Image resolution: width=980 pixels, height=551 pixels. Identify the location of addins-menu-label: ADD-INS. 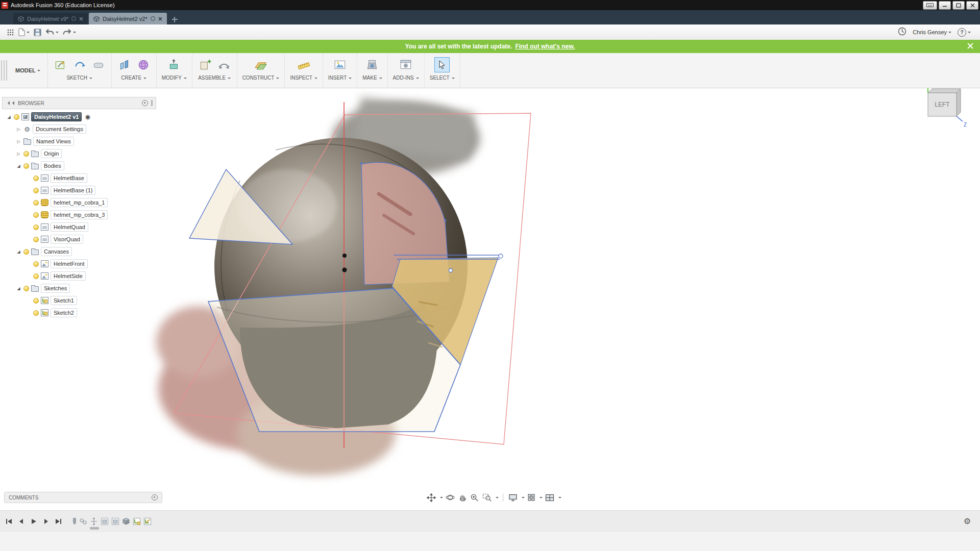
(406, 78).